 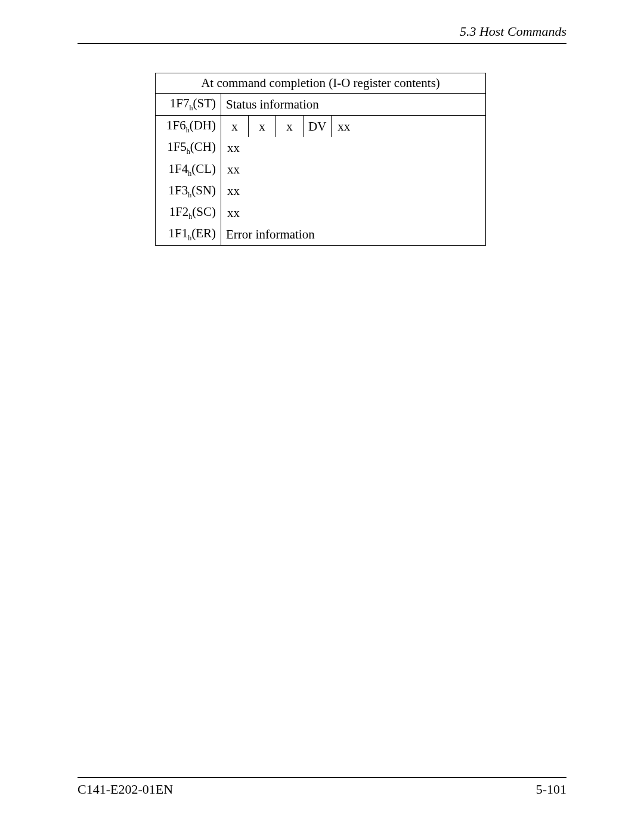 I want to click on table-title: At command completion (I-O register cont…, so click(x=321, y=83).